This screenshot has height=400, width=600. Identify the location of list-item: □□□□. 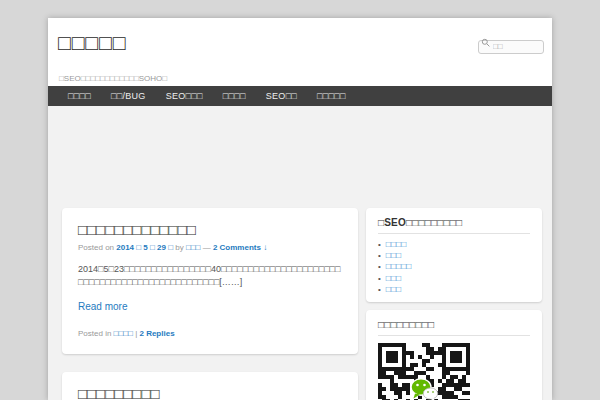
(454, 244).